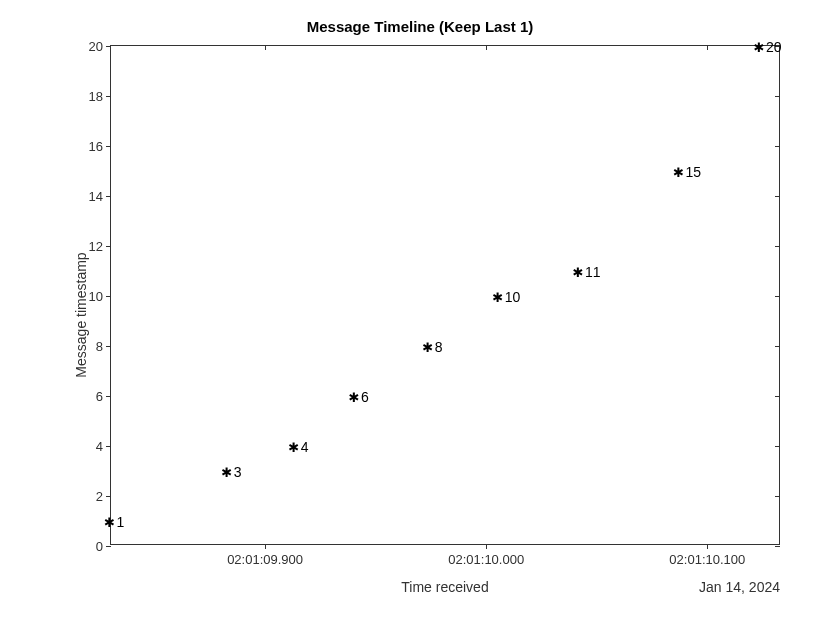 The width and height of the screenshot is (840, 630). Describe the element at coordinates (96, 246) in the screenshot. I see `y-tick-label: 12` at that location.